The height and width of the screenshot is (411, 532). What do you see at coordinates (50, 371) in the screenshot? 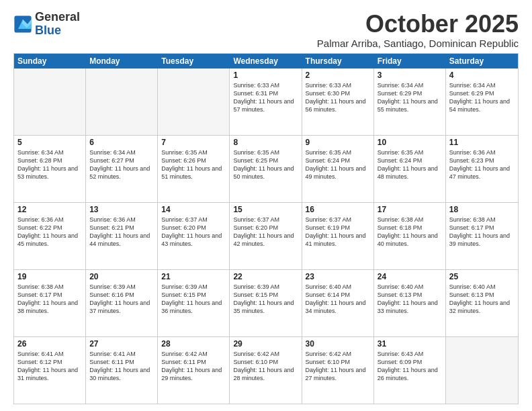
I see `day-cell: 26Sunrise: 6:41 AM Sunset: 6:12 PM Dayli…` at bounding box center [50, 371].